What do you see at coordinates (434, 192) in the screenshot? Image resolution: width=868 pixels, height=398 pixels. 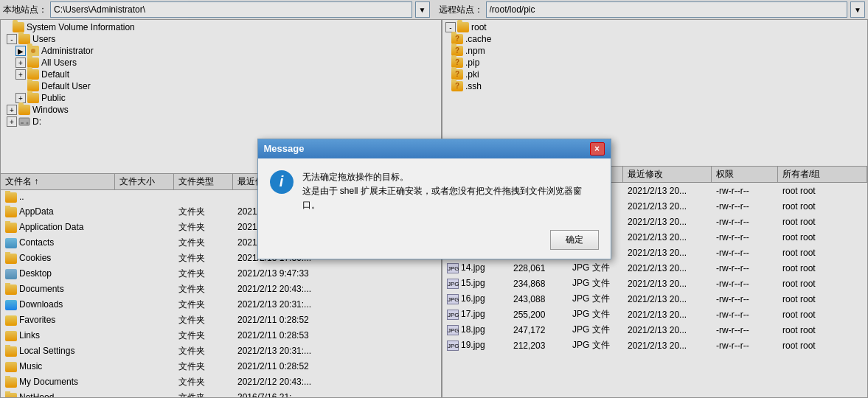 I see `modal-body: i 无法确定拖放操作的目标。 这是由于 shell 扩展未正确安装，或者您没有把…` at bounding box center [434, 192].